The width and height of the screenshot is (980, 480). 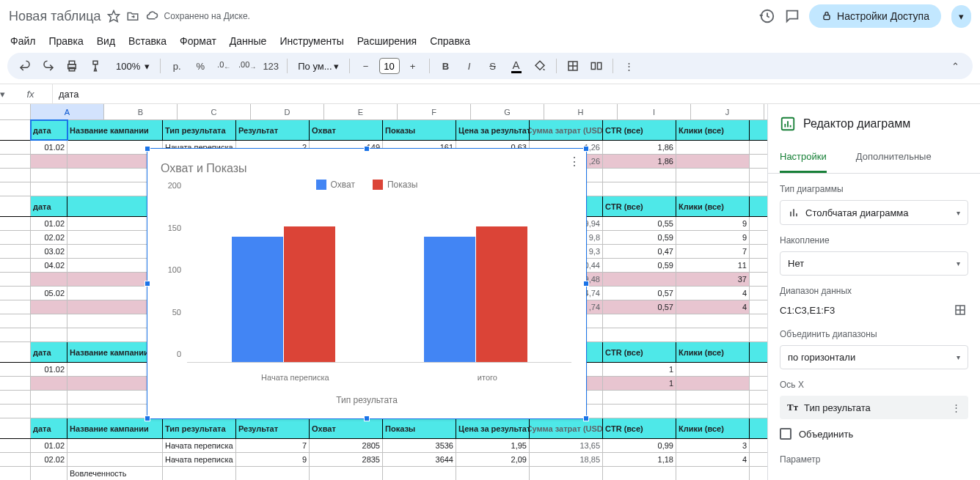 I want to click on col-header-b: B, so click(x=141, y=111).